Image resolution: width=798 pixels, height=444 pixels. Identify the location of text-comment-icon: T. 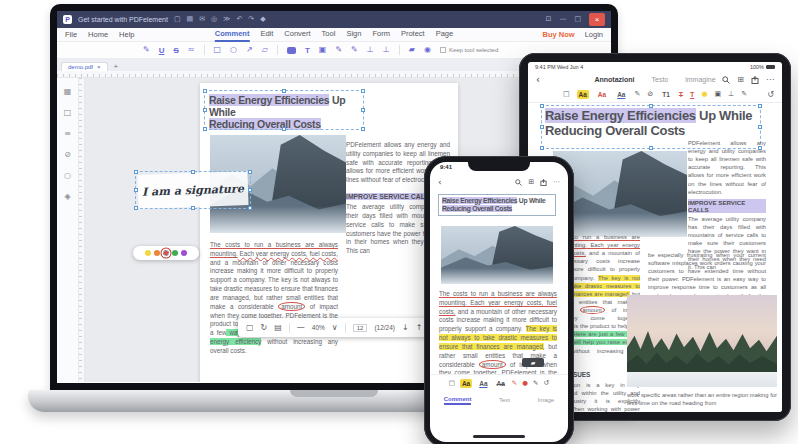
(308, 50).